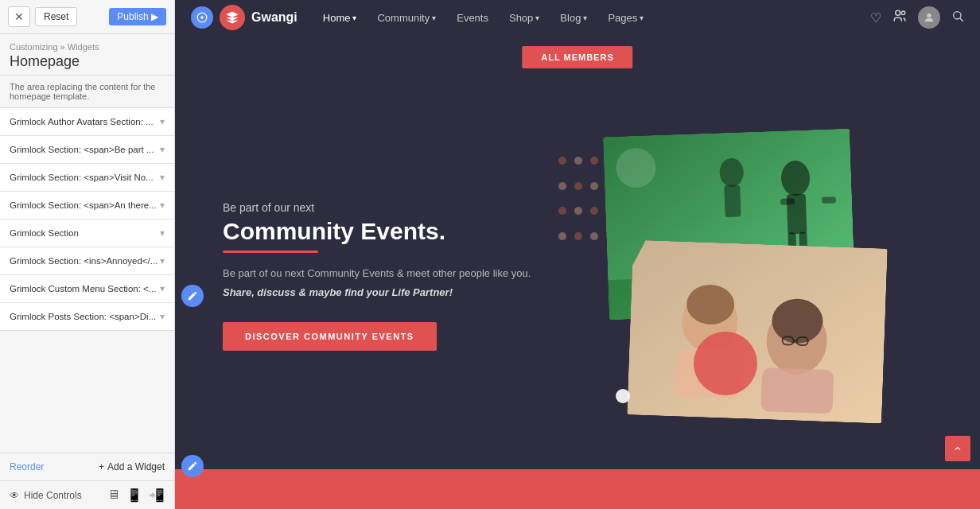 The width and height of the screenshot is (980, 509). What do you see at coordinates (19, 17) in the screenshot?
I see `close-button: ✕` at bounding box center [19, 17].